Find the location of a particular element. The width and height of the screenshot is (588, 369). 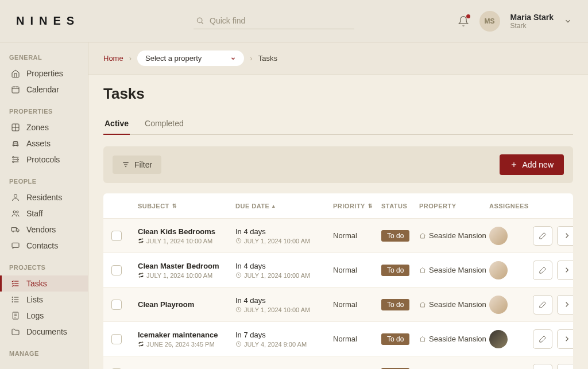

table-row: Clean Kids BedroomsJULY 1, 2024 10:00 AM… is located at coordinates (338, 236).